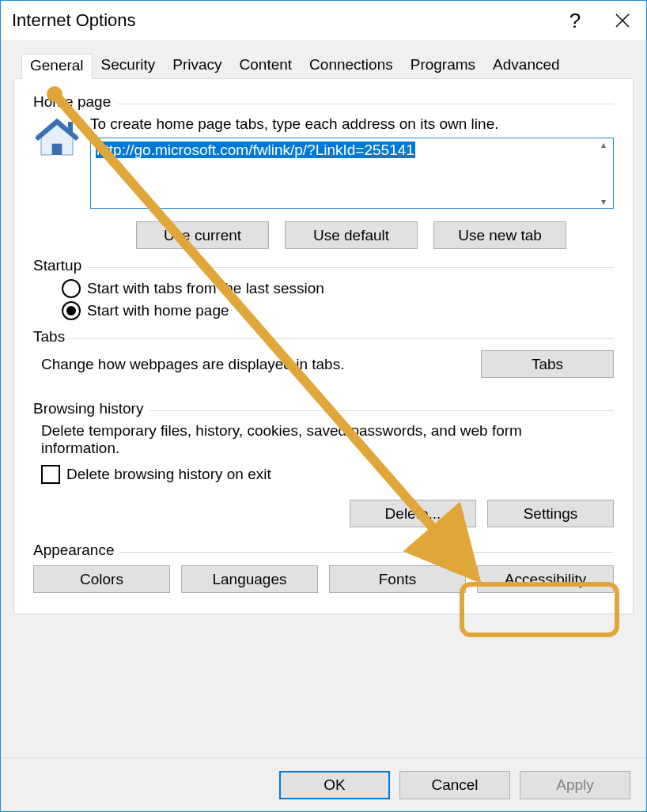  Describe the element at coordinates (500, 236) in the screenshot. I see `use-new-tab-button: Use new tab` at that location.